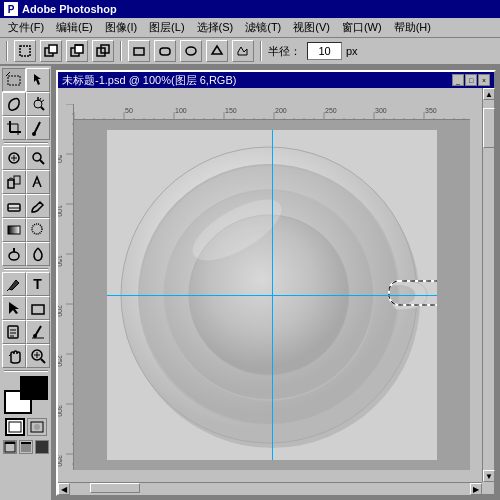 Image resolution: width=500 pixels, height=500 pixels. Describe the element at coordinates (250, 52) in the screenshot. I see `options-bar: 半径： px` at that location.